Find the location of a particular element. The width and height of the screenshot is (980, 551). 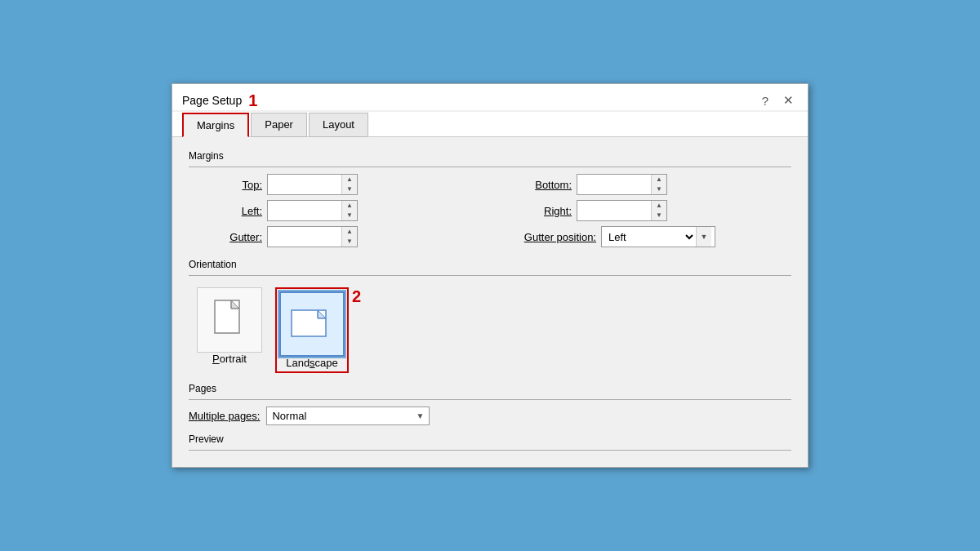

right-label: Right: is located at coordinates (535, 211).